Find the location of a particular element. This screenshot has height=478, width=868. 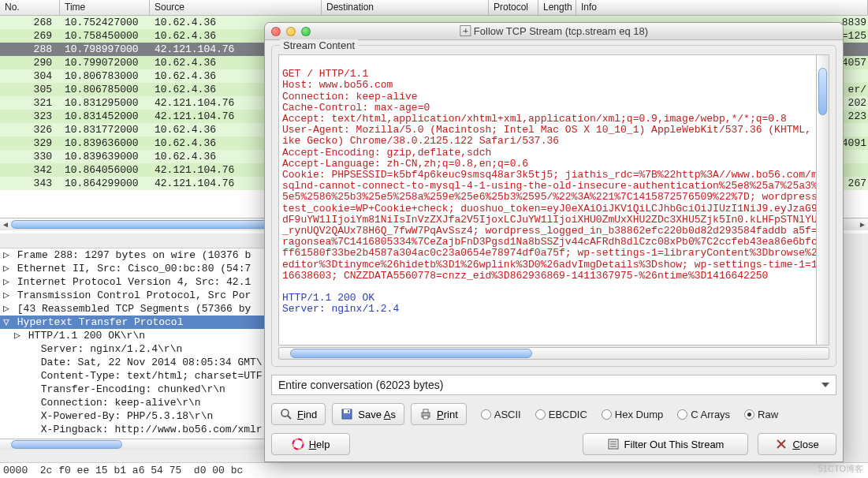

tree-node: Server: nginx/1.2.4\r\n is located at coordinates (132, 349).